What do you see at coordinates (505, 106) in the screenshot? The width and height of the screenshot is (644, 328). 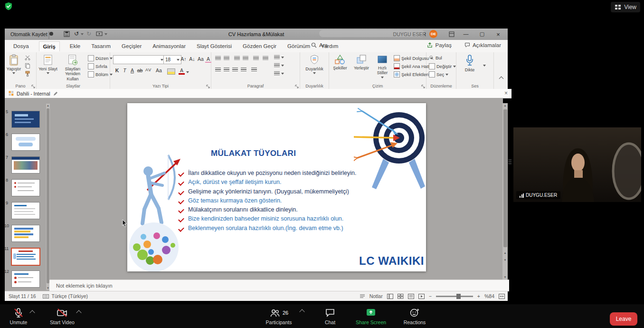 I see `slide-scroll-up-icon: ▲` at bounding box center [505, 106].